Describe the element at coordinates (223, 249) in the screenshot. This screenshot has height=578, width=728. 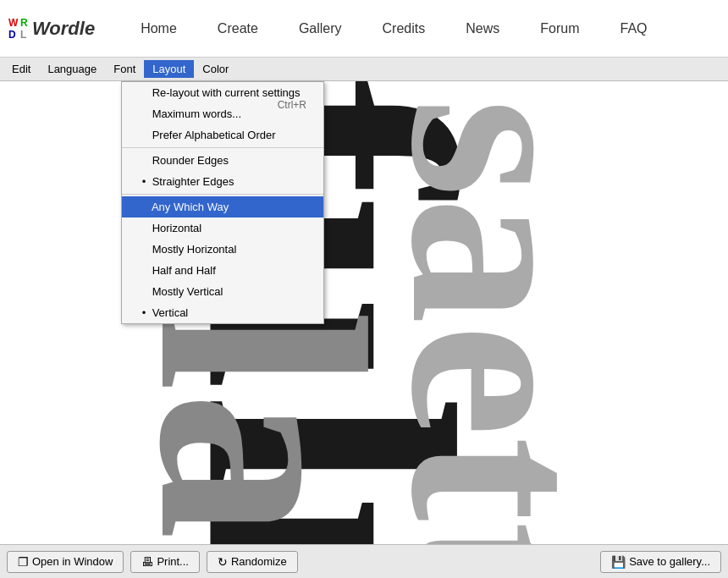
I see `dropdown-mostly-horizontal: Mostly Horizontal` at that location.